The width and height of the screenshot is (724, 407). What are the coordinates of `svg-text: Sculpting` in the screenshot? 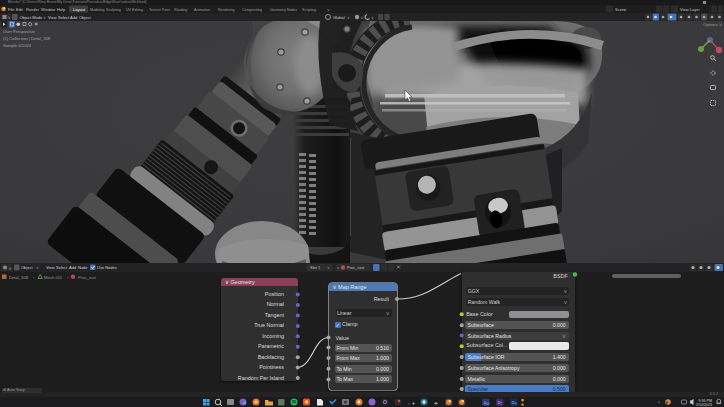 It's located at (114, 10).